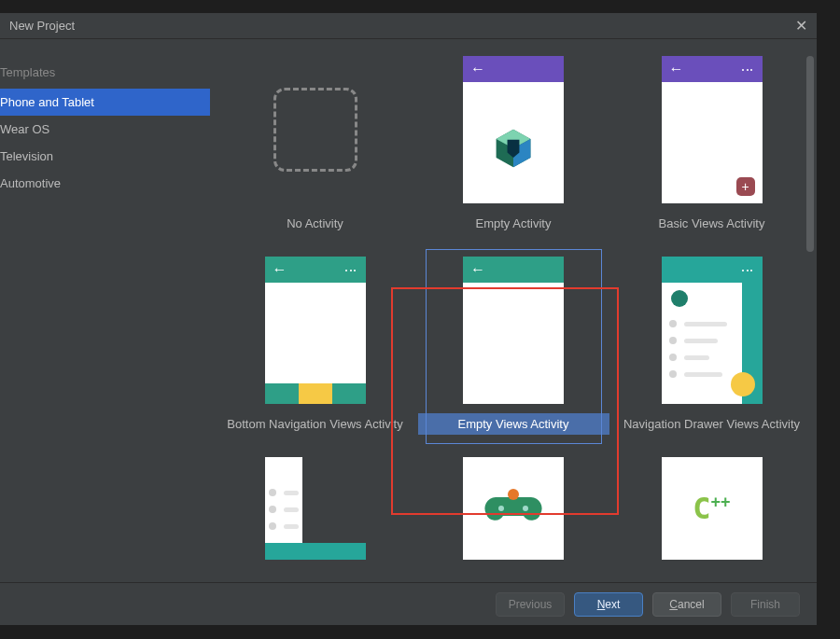  I want to click on template-label: Empty Activity, so click(513, 224).